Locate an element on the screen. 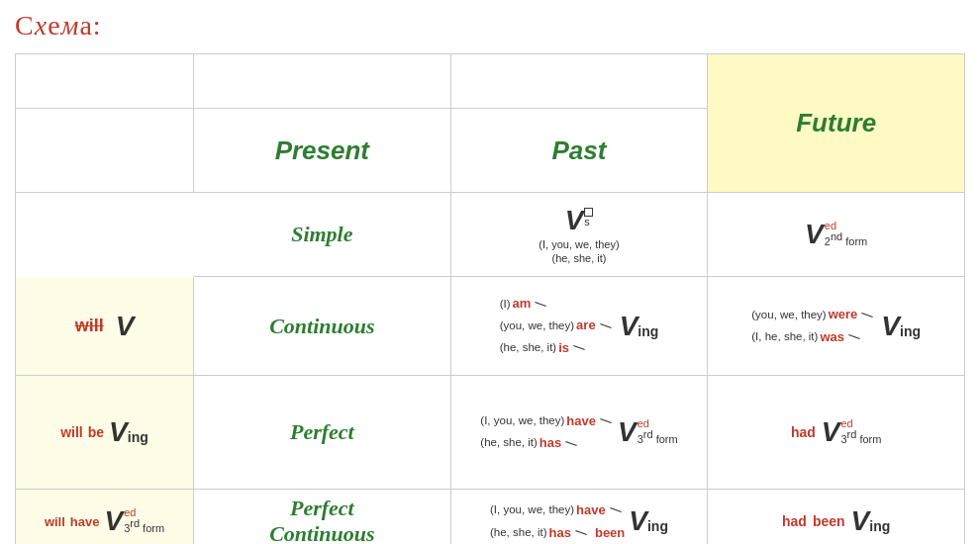 This screenshot has width=980, height=544. header-future-top: Future is located at coordinates (836, 124).